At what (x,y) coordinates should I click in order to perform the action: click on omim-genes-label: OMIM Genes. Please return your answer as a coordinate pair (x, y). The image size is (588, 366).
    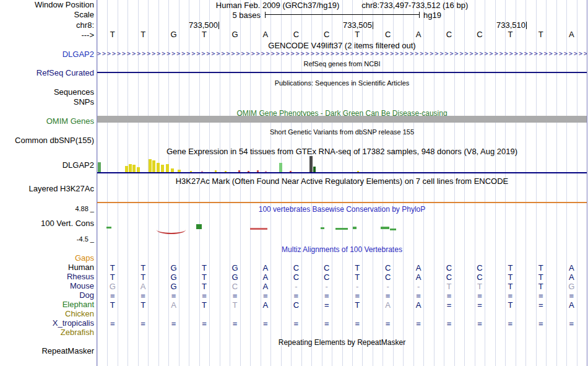
    Looking at the image, I should click on (71, 121).